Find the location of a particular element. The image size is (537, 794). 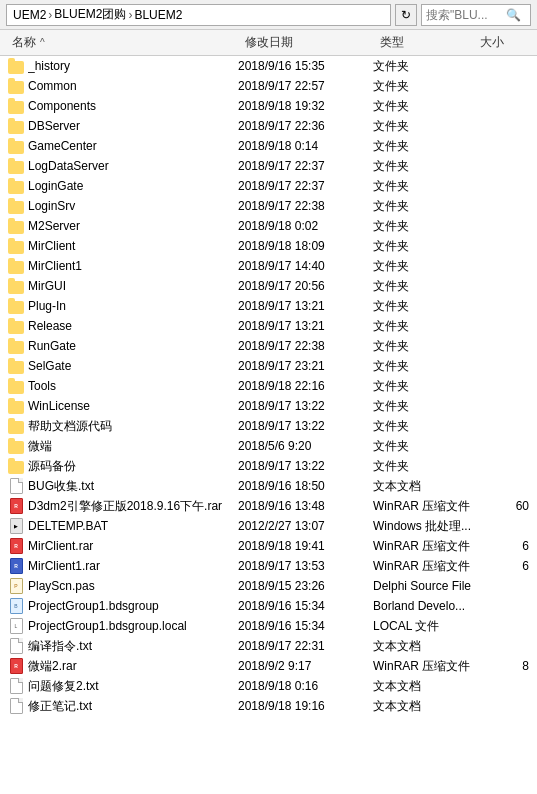

file-date: 2018/9/17 13:21 is located at coordinates (306, 326).